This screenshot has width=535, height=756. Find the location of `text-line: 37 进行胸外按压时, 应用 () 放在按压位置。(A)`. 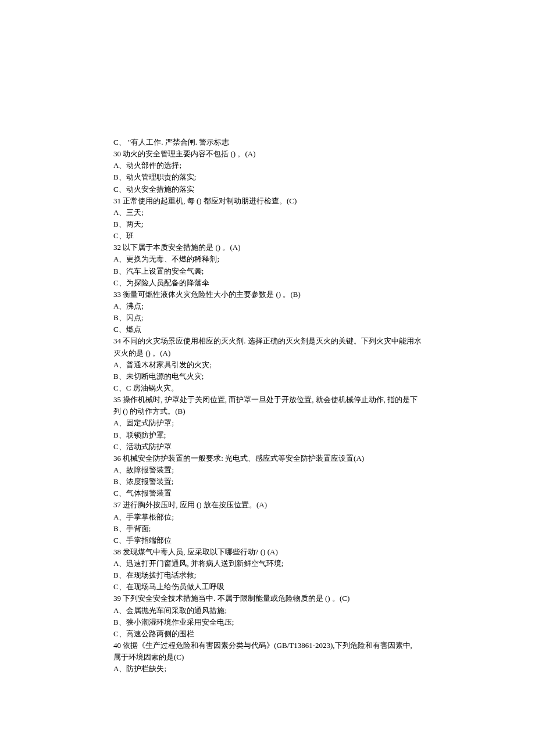

text-line: 37 进行胸外按压时, 应用 () 放在按压位置。(A) is located at coordinates (268, 505).